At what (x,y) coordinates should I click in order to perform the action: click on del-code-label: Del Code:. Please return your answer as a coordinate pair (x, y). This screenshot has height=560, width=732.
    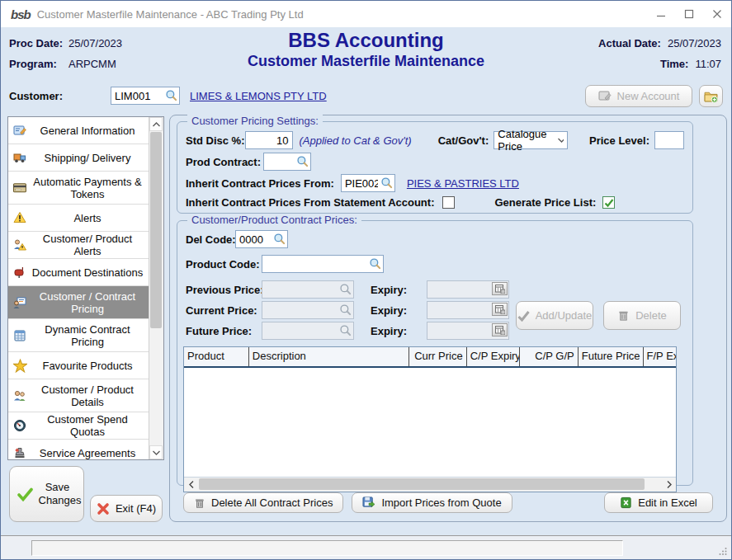
    Looking at the image, I should click on (210, 239).